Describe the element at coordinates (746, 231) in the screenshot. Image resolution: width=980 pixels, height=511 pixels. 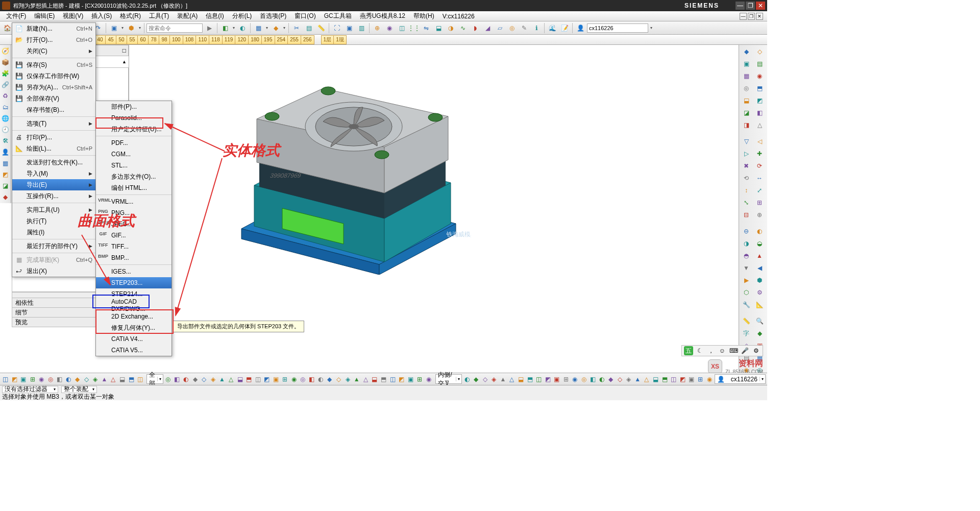
I see `right-tool-icon: ⊖` at that location.